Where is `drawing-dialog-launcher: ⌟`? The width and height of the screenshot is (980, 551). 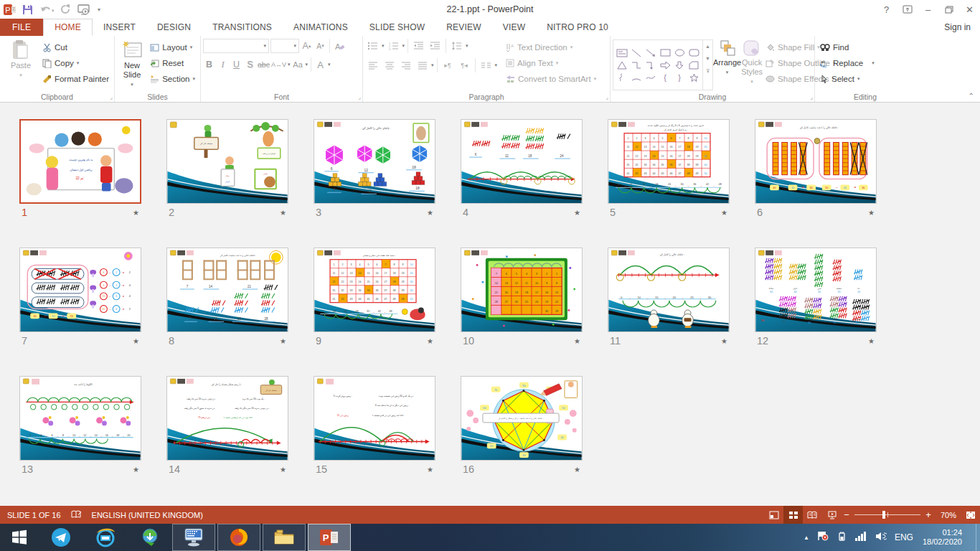 drawing-dialog-launcher: ⌟ is located at coordinates (811, 98).